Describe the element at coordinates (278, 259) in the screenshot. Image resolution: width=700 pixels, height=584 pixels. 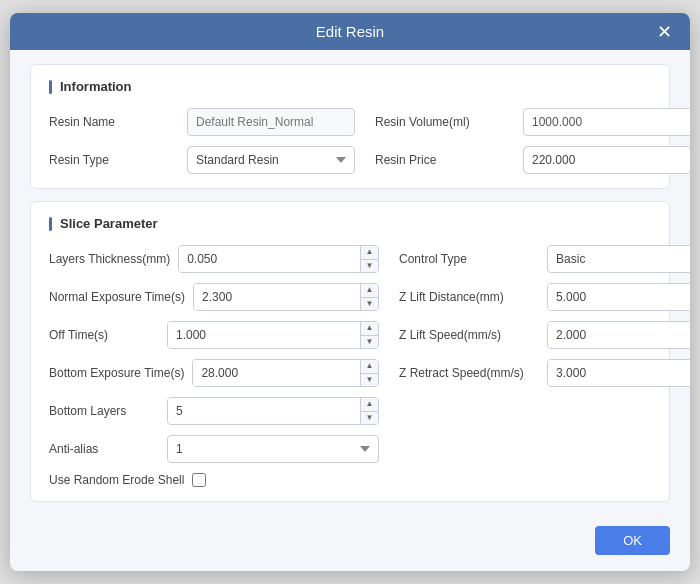
I see `layers-thickness-spinner: ▲ ▼` at that location.